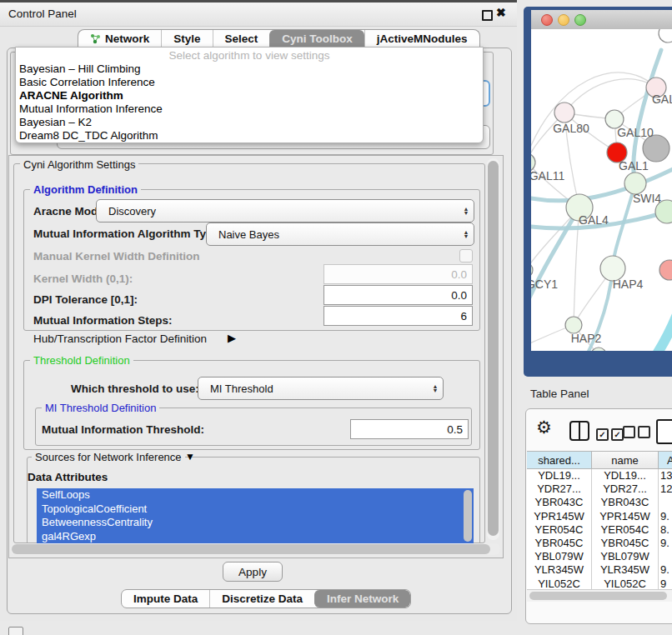 This screenshot has height=635, width=672. Describe the element at coordinates (665, 460) in the screenshot. I see `column-header-3: A` at that location.